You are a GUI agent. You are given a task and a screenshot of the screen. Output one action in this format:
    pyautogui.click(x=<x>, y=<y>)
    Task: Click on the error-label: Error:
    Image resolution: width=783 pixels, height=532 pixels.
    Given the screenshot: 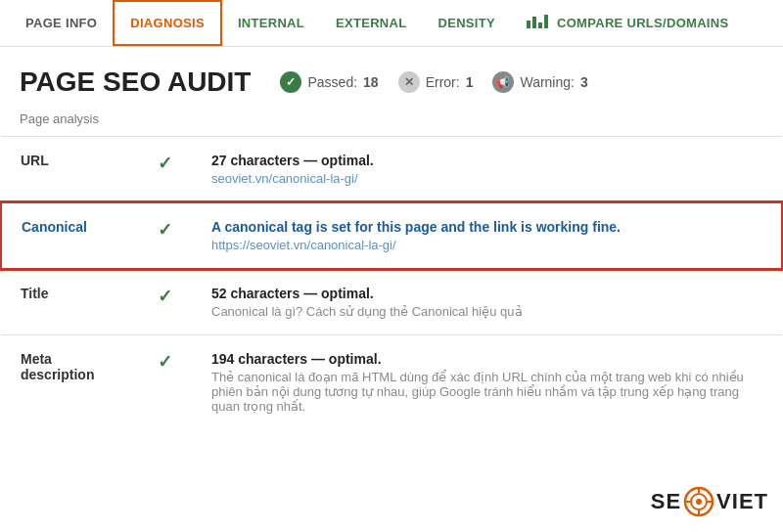 What is the action you would take?
    pyautogui.click(x=442, y=82)
    